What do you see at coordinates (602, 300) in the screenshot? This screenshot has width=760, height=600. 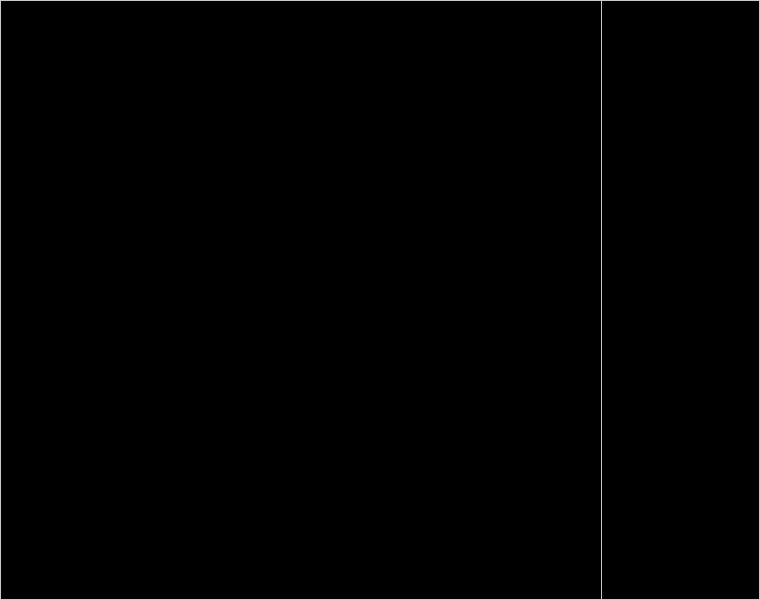 I see `panel-divider` at bounding box center [602, 300].